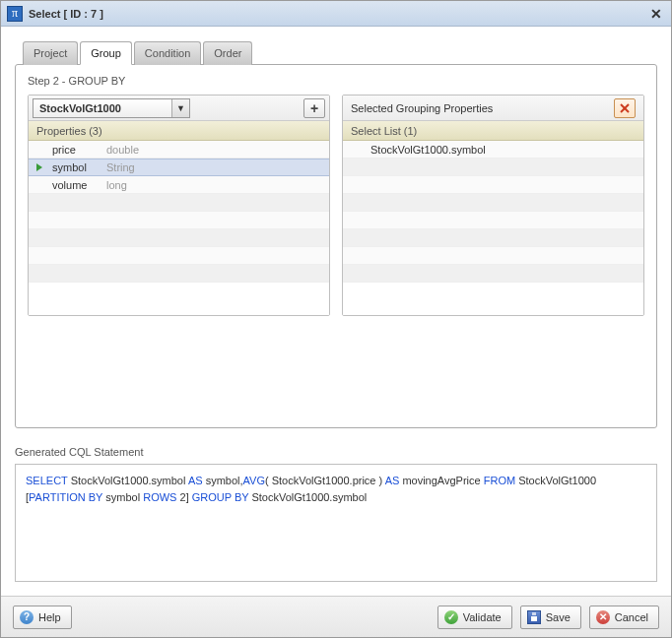 This screenshot has height=638, width=672. What do you see at coordinates (44, 167) in the screenshot?
I see `arrow-icon` at bounding box center [44, 167].